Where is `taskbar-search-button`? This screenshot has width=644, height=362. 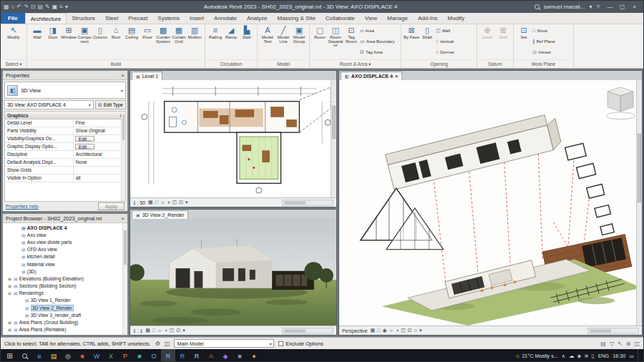
taskbar-search-button is located at coordinates (24, 356).